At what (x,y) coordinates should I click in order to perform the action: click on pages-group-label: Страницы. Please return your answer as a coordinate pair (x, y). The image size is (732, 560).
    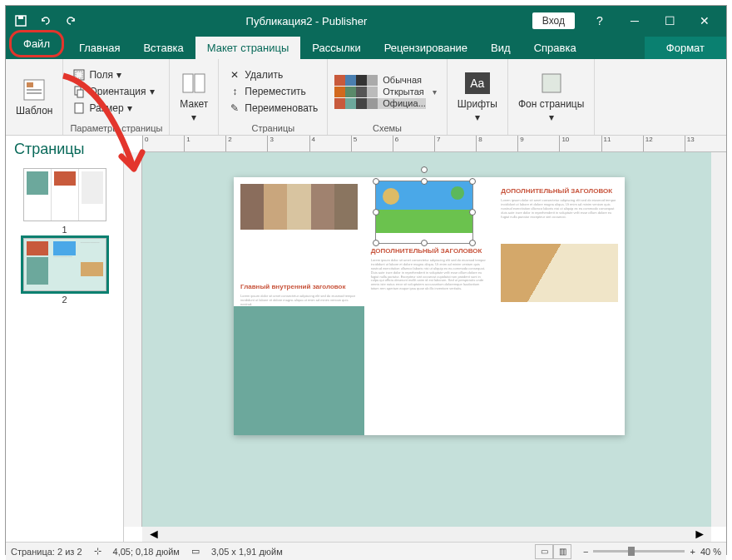
    Looking at the image, I should click on (273, 127).